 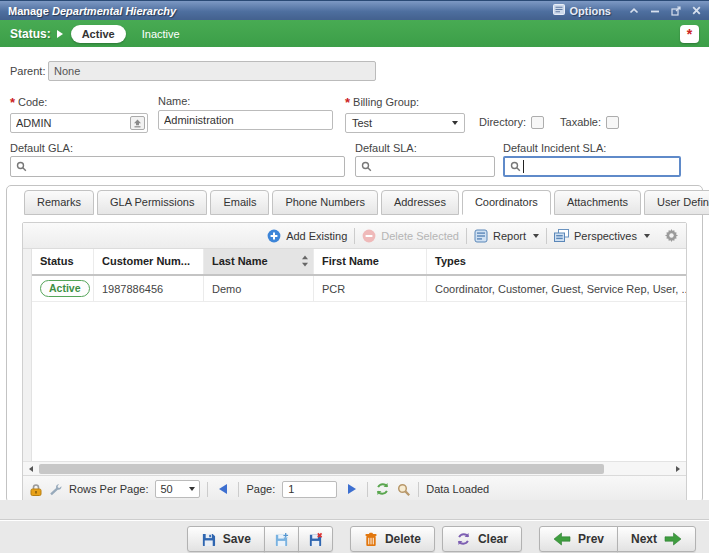 What do you see at coordinates (506, 202) in the screenshot?
I see `tab-coordinators: Coordinators` at bounding box center [506, 202].